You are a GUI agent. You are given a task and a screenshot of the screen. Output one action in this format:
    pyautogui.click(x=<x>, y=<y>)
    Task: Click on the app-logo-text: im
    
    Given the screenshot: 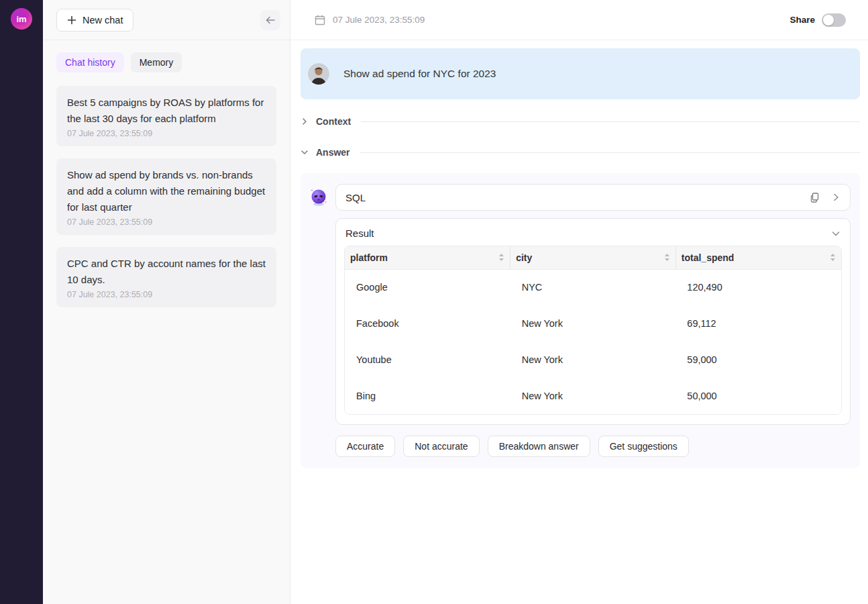 What is the action you would take?
    pyautogui.click(x=21, y=19)
    